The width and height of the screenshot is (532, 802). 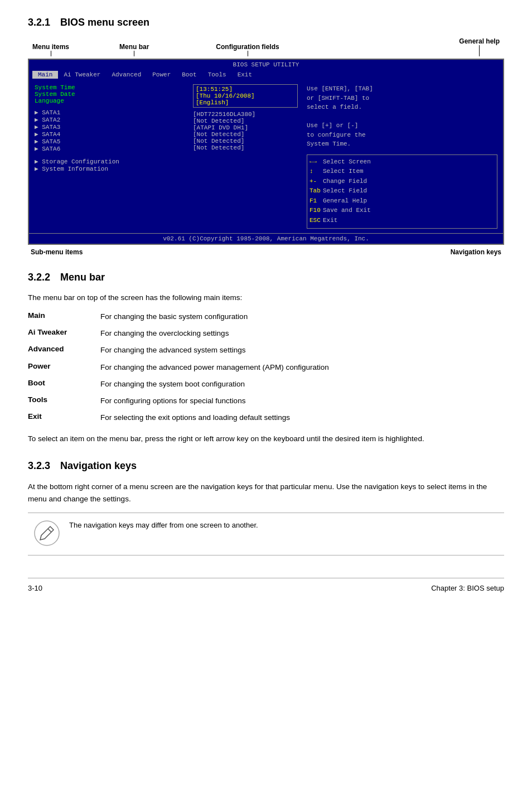 What do you see at coordinates (345, 191) in the screenshot?
I see `navkey-select-field: Select Field` at bounding box center [345, 191].